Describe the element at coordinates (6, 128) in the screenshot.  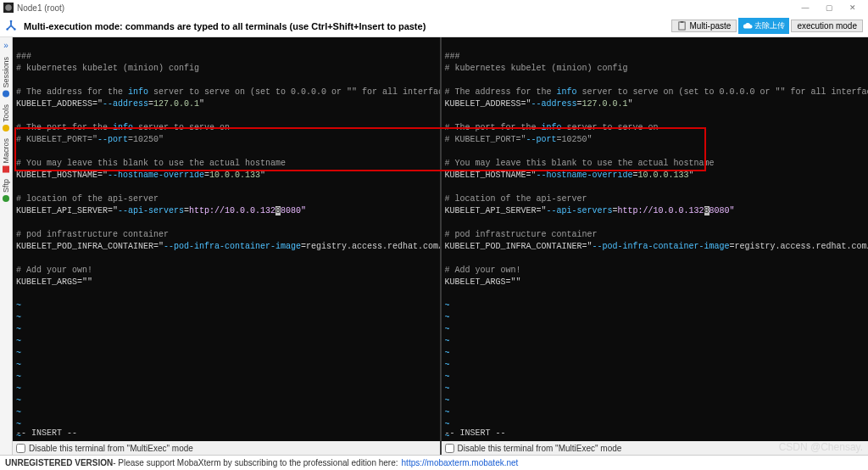
I see `tools-icon` at that location.